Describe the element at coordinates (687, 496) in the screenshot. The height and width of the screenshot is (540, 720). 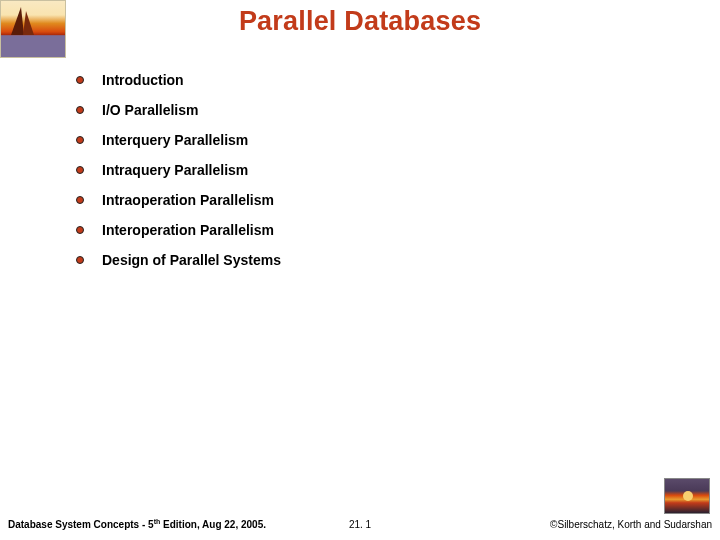
I see `logo-bottom-right` at that location.